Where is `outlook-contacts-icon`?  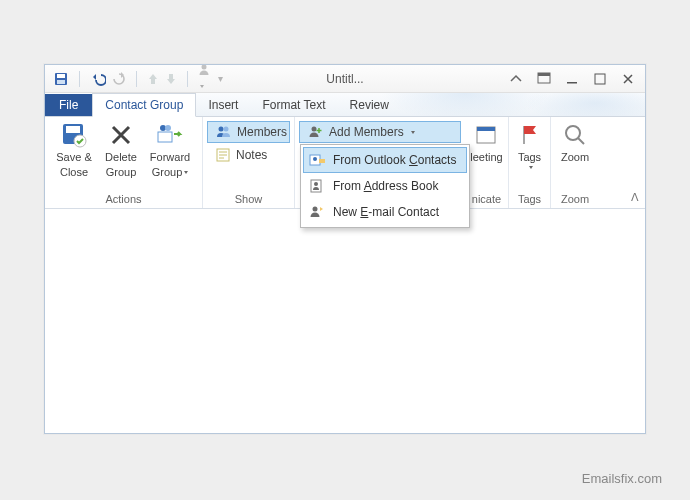 outlook-contacts-icon is located at coordinates (317, 160).